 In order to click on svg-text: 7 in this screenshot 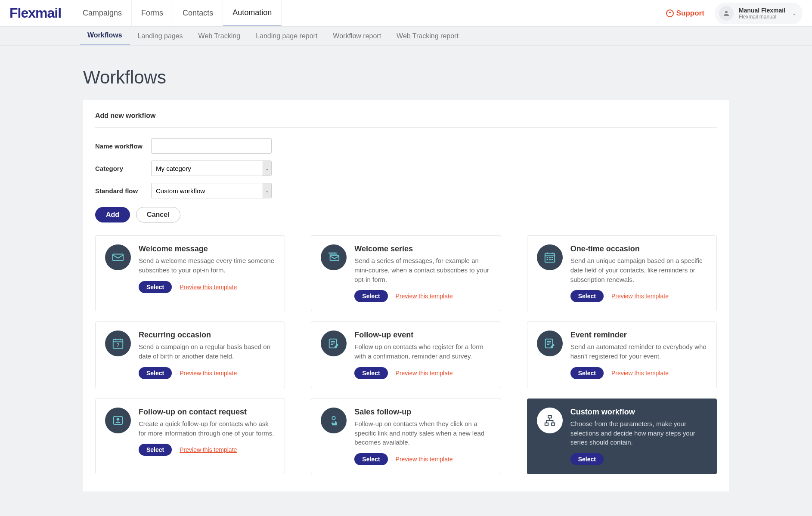, I will do `click(118, 345)`.